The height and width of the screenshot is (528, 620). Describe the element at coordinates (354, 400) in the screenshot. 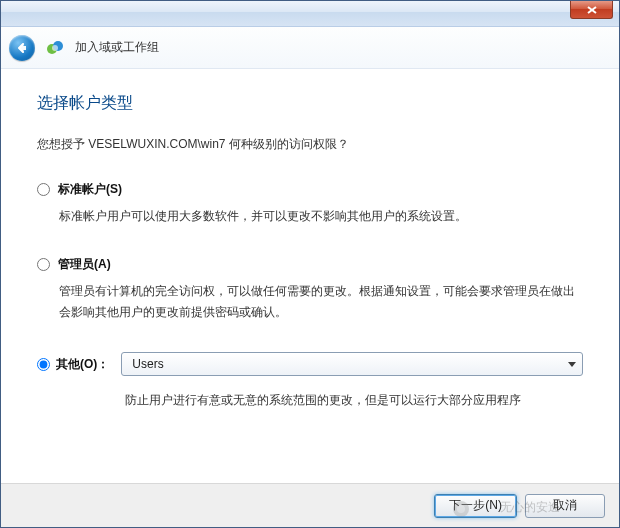

I see `other-desc: 防止用户进行有意或无意的系统范围的更改，但是可以运行大部分应用程序` at that location.